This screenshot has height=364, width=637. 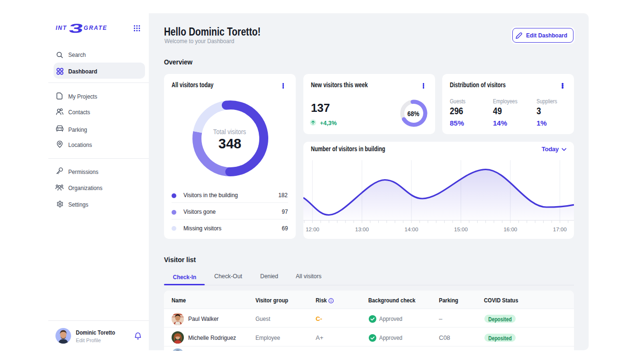 I want to click on svg-text: 13:00, so click(x=362, y=229).